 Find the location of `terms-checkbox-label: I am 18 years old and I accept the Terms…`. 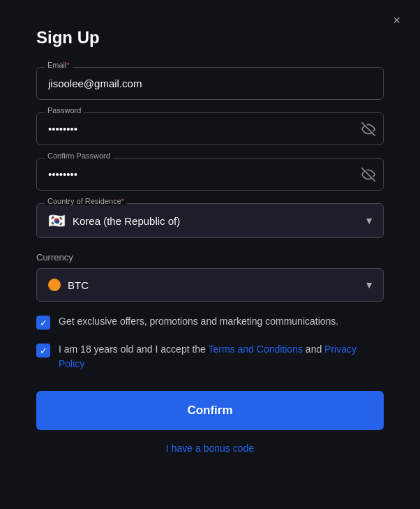

terms-checkbox-label: I am 18 years old and I accept the Terms… is located at coordinates (221, 357).